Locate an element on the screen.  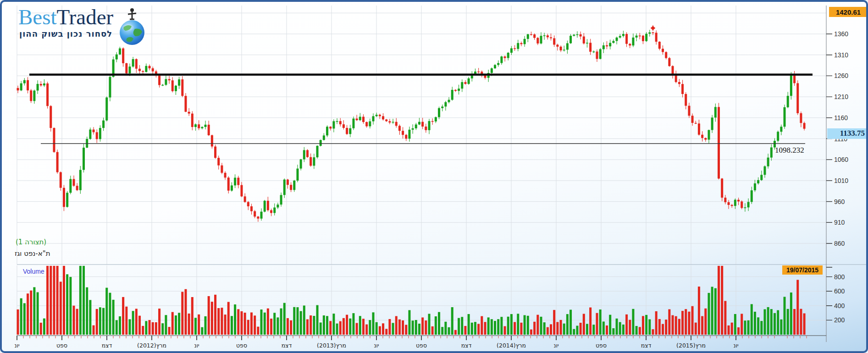
resistance-line is located at coordinates (421, 74).